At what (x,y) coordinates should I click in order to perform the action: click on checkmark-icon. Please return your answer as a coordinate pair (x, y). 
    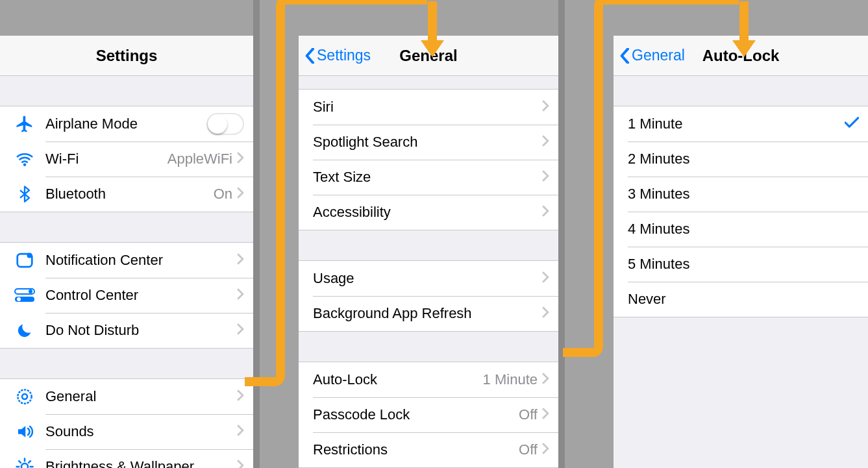
    Looking at the image, I should click on (852, 124).